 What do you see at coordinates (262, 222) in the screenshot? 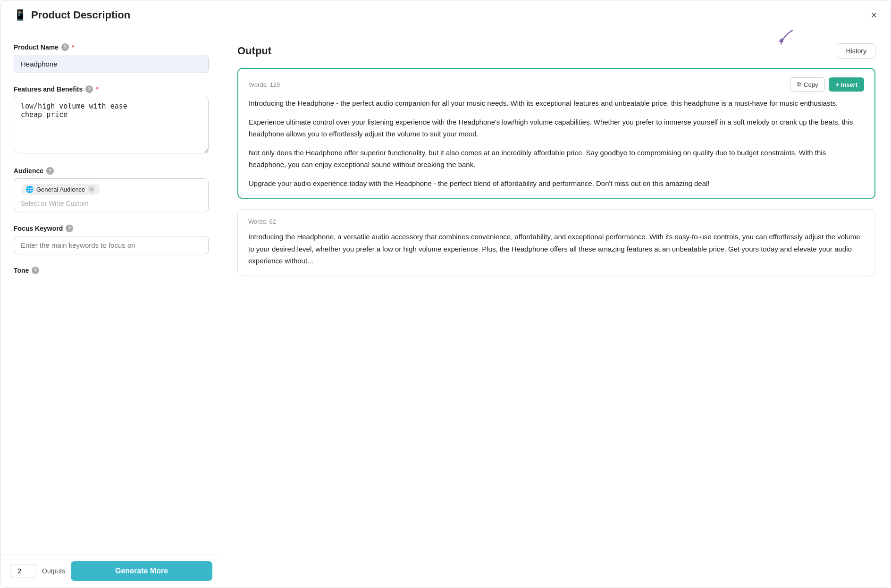
I see `card-2-word-count: Words: 62` at bounding box center [262, 222].